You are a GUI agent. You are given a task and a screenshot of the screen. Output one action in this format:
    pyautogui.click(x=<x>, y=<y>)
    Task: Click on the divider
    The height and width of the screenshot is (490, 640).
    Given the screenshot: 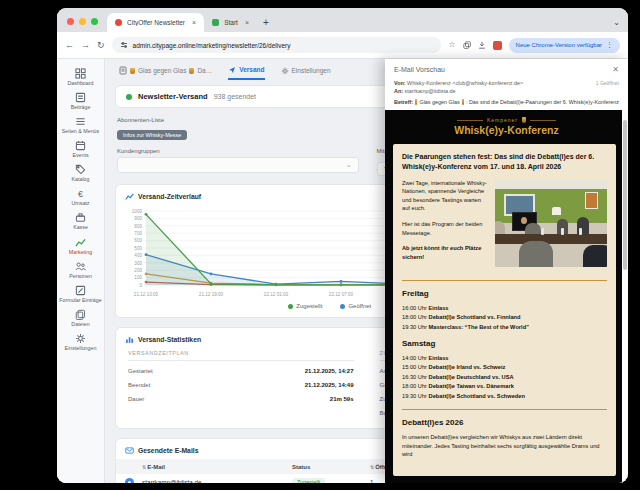 What is the action you would take?
    pyautogui.click(x=504, y=410)
    